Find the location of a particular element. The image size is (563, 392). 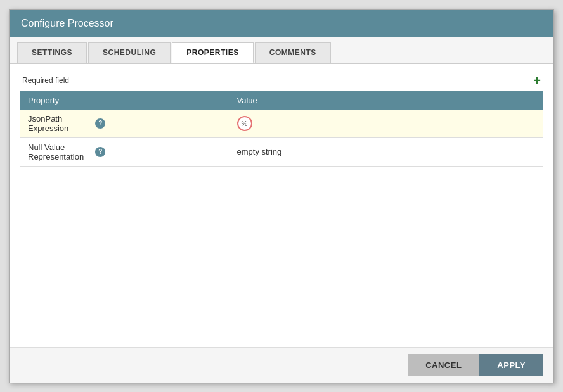

cancel-button: CANCEL is located at coordinates (444, 365).